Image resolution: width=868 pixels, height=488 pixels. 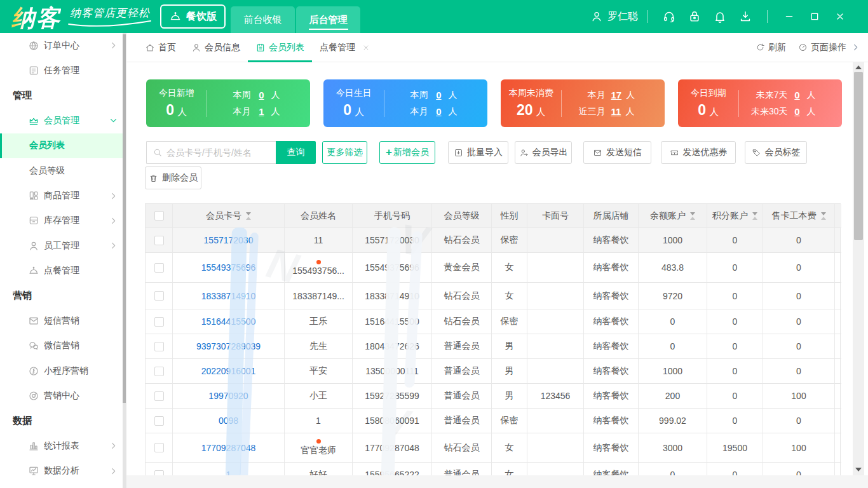 What do you see at coordinates (510, 448) in the screenshot?
I see `cell-gender: 女` at bounding box center [510, 448].